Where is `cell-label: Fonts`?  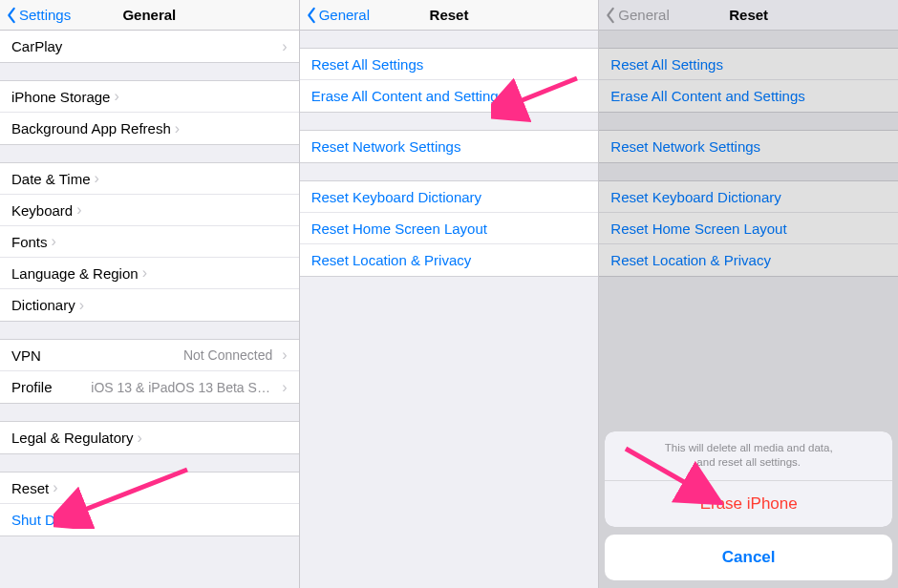 cell-label: Fonts is located at coordinates (30, 242).